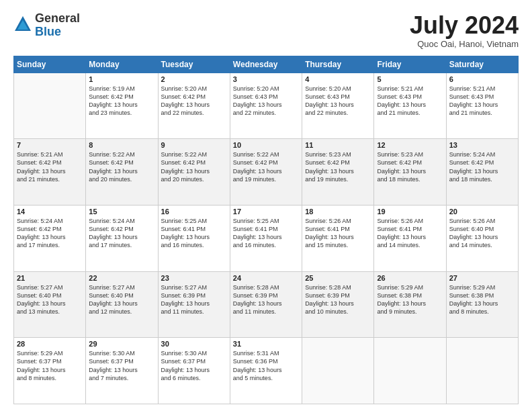 This screenshot has width=532, height=411. Describe the element at coordinates (122, 145) in the screenshot. I see `day-number: 8` at that location.